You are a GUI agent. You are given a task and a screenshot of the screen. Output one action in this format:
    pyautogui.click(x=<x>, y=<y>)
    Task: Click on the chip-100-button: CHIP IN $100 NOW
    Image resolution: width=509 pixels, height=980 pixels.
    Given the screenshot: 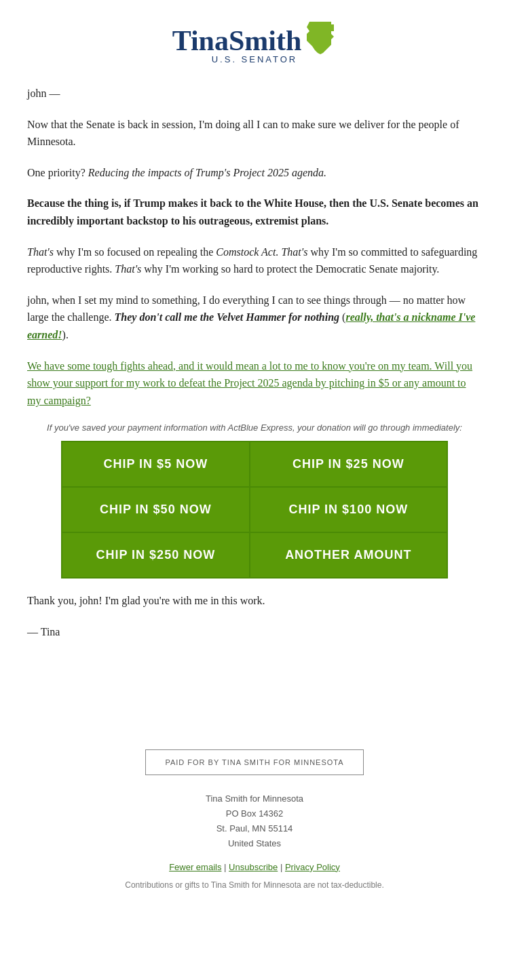 What is the action you would take?
    pyautogui.click(x=349, y=510)
    